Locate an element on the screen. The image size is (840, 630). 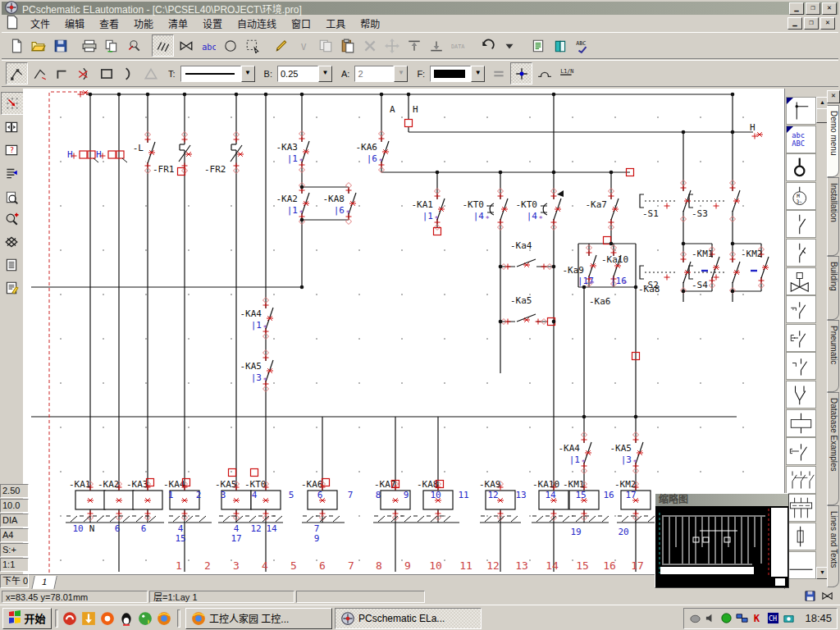
pagecopy-button is located at coordinates (112, 46).